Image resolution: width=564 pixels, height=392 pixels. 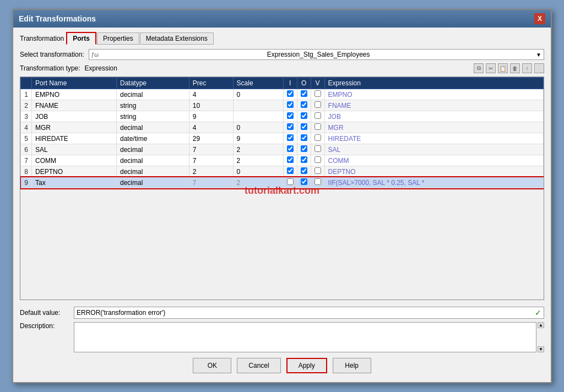 What do you see at coordinates (282, 128) in the screenshot?
I see `table-row: 4MGRdecimal40MGR` at bounding box center [282, 128].